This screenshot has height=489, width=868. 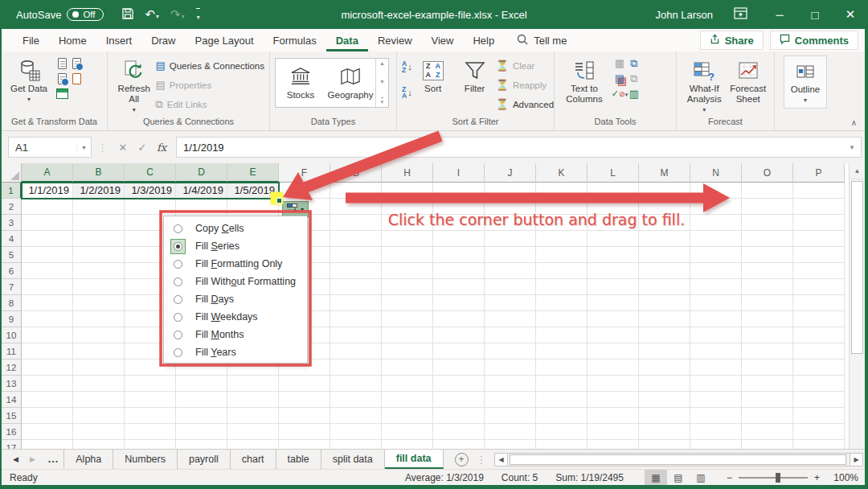 What do you see at coordinates (819, 255) in the screenshot?
I see `cell-P5` at bounding box center [819, 255].